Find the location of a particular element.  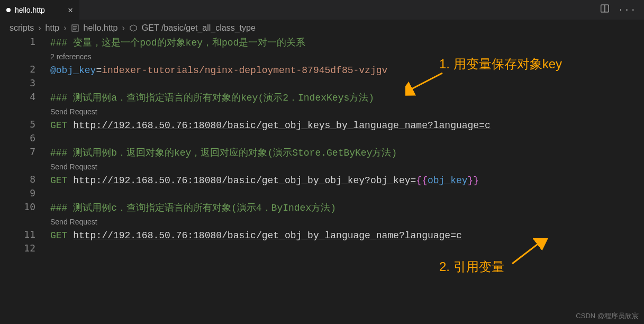

url-prefix: http://192.168.50.76:18080/basic/get_obj… is located at coordinates (244, 181).